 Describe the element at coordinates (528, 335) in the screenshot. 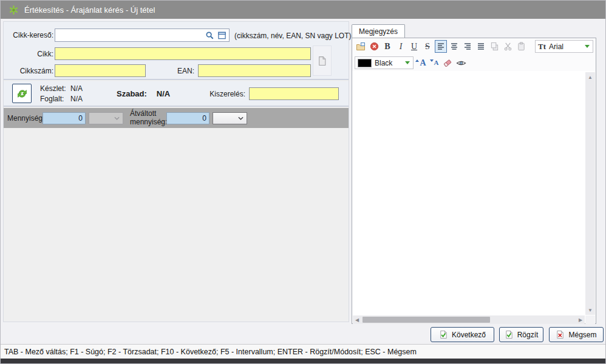

I see `rogzit-label: Rögzít` at that location.